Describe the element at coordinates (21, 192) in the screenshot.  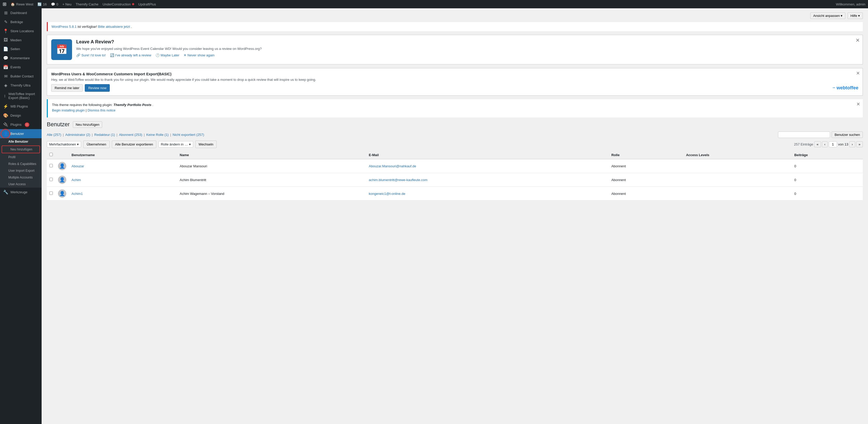
I see `sidebar-item-werkzeuge: 🔧 Werkzeuge` at that location.